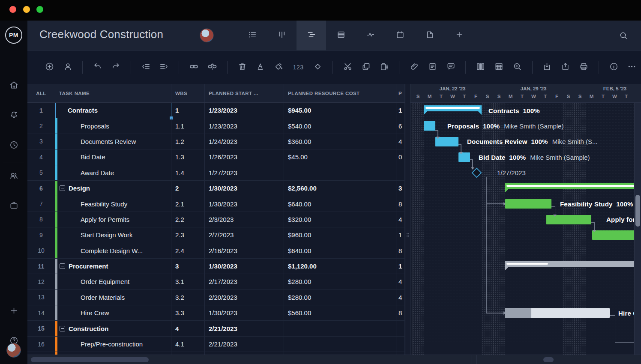 The width and height of the screenshot is (641, 364). I want to click on cut-button, so click(348, 67).